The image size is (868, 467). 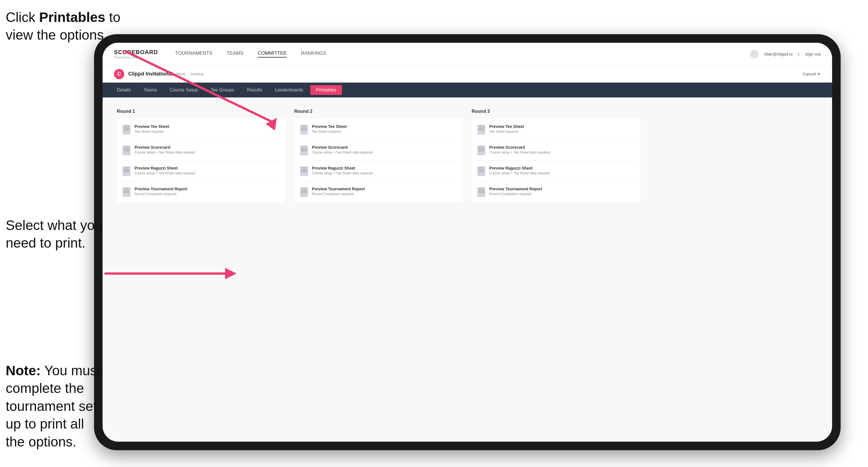 I want to click on round2-raguzzi-sub: Course setup + Tee Sheet data required, so click(x=342, y=173).